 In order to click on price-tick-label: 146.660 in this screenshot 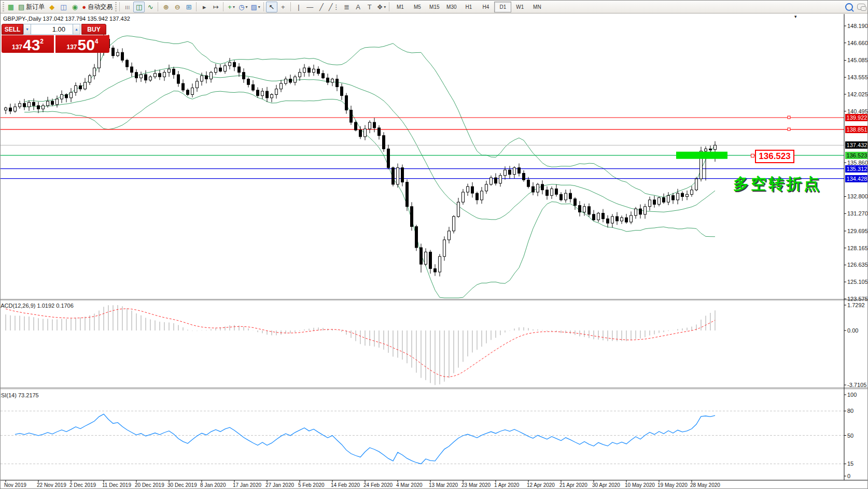, I will do `click(858, 43)`.